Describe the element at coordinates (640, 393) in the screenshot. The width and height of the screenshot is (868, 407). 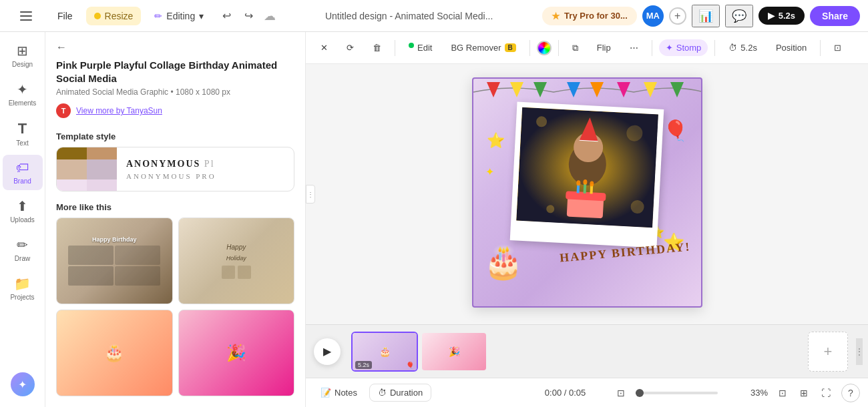
I see `progress-thumb` at that location.